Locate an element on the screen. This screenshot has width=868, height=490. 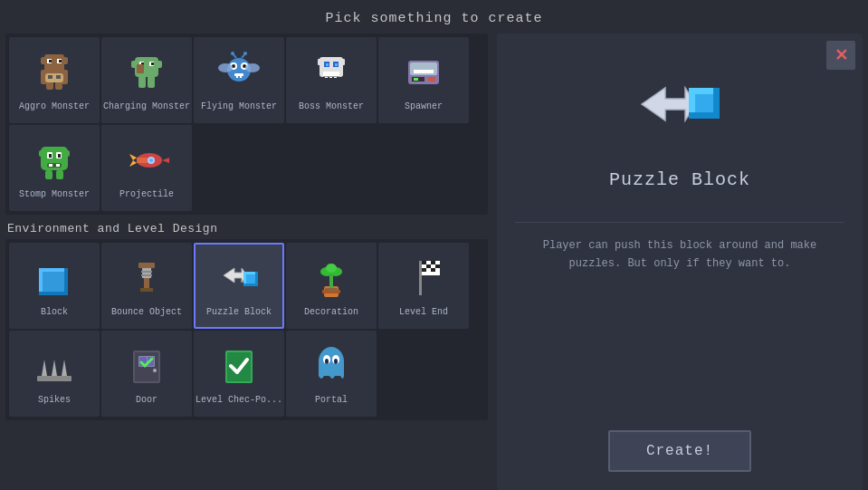
grid-item-block: Block is located at coordinates (54, 286).